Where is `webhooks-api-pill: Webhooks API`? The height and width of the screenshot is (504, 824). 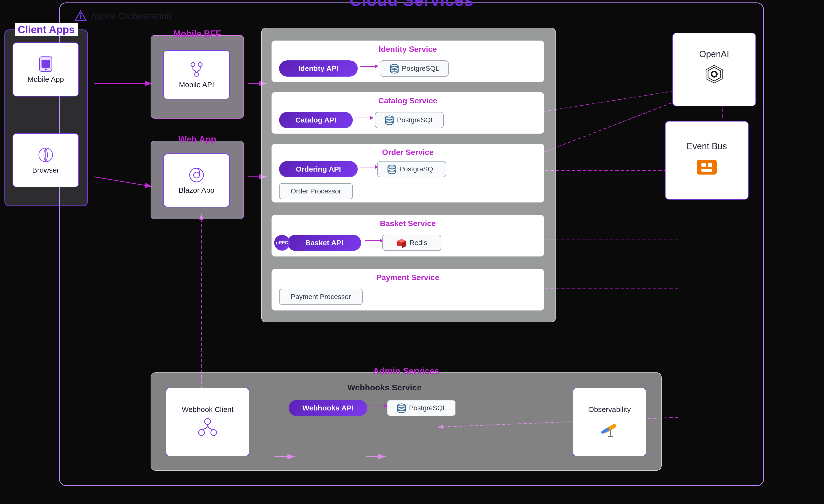 webhooks-api-pill: Webhooks API is located at coordinates (328, 408).